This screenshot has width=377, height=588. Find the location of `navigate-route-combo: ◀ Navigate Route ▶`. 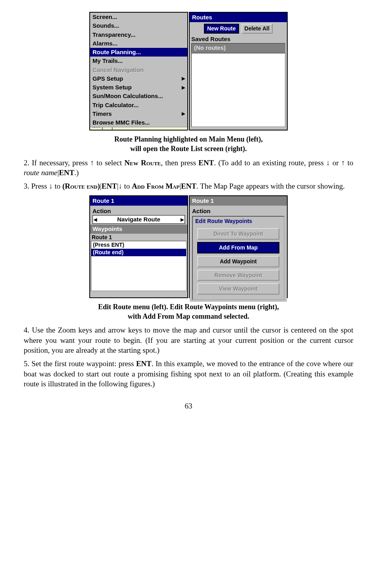

navigate-route-combo: ◀ Navigate Route ▶ is located at coordinates (139, 219).